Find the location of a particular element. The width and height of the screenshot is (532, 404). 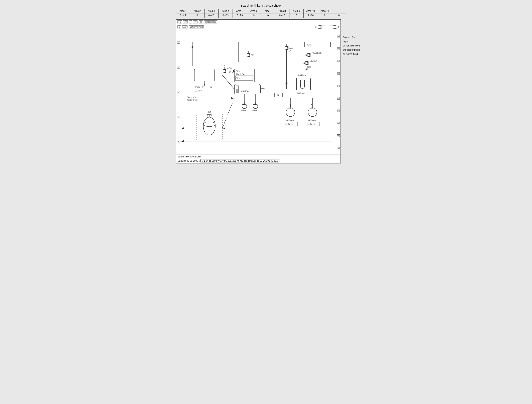

tb-btn-circle-down-1: ○▽ is located at coordinates (180, 22).